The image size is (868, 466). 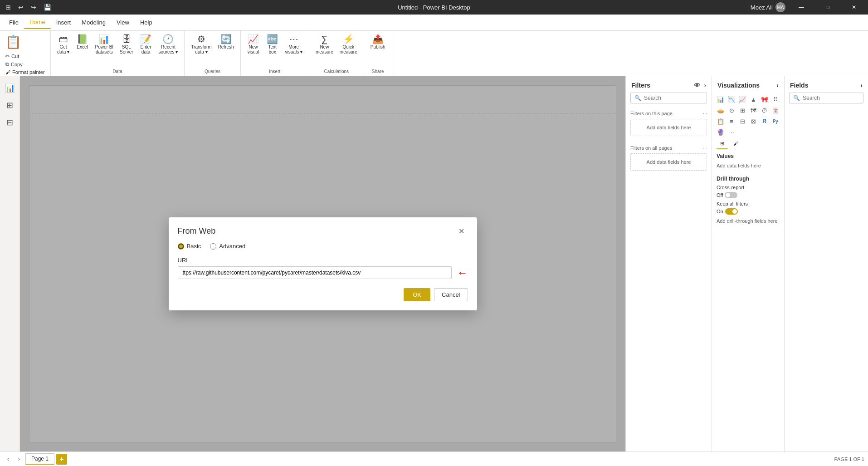 I want to click on quick-measure-button: ⚡ Quickmeasure, so click(x=348, y=44).